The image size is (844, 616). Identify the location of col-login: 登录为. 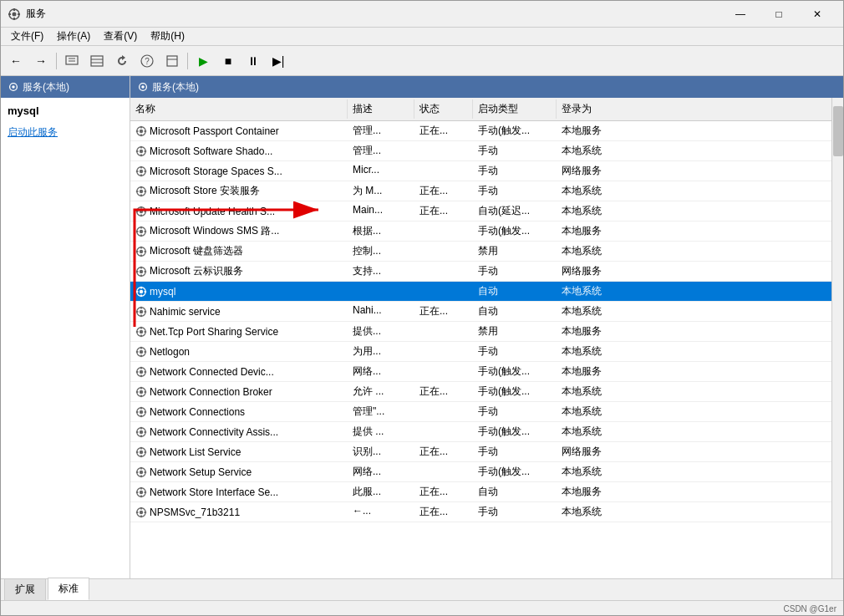
(594, 109).